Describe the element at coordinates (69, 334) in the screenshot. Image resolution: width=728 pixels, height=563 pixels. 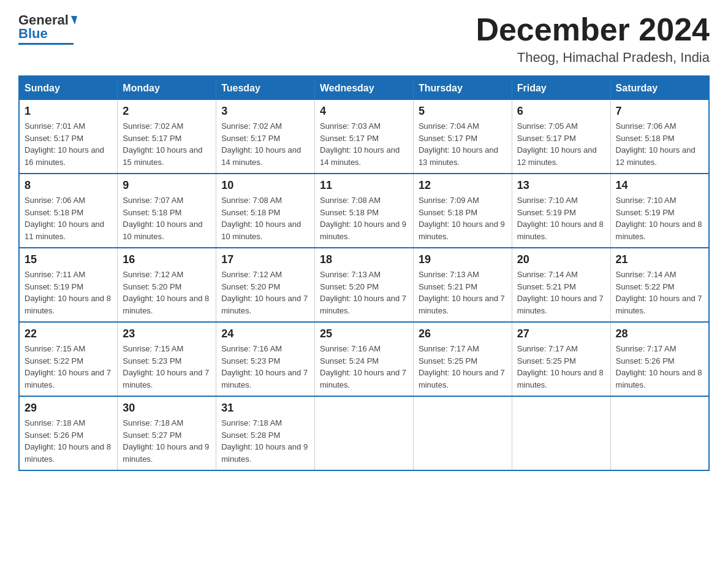
I see `day-number: 22` at that location.